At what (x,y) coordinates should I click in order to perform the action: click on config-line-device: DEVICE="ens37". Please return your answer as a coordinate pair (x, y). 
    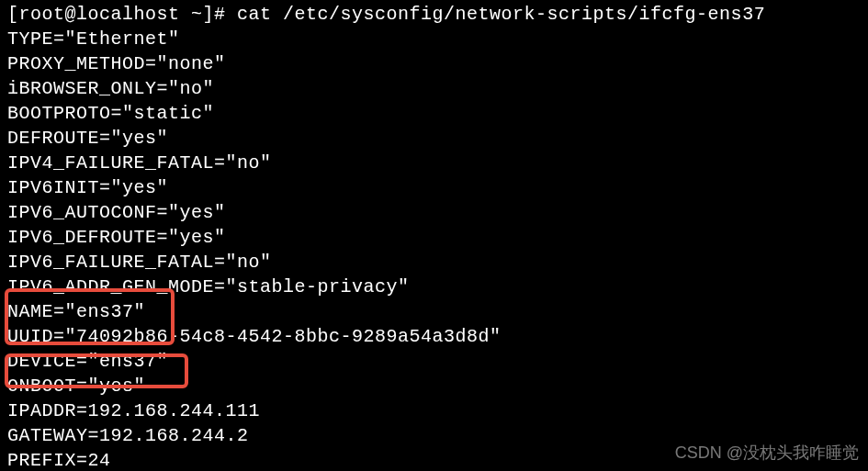
    Looking at the image, I should click on (434, 362).